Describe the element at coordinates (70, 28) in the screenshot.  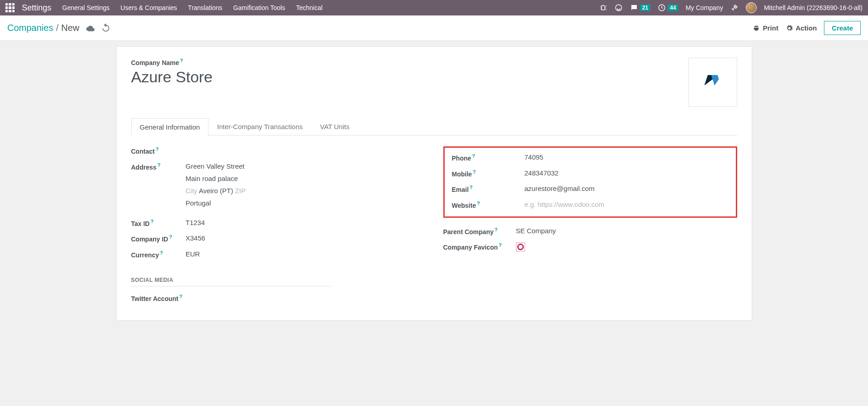
I see `breadcrumb-current: New` at that location.